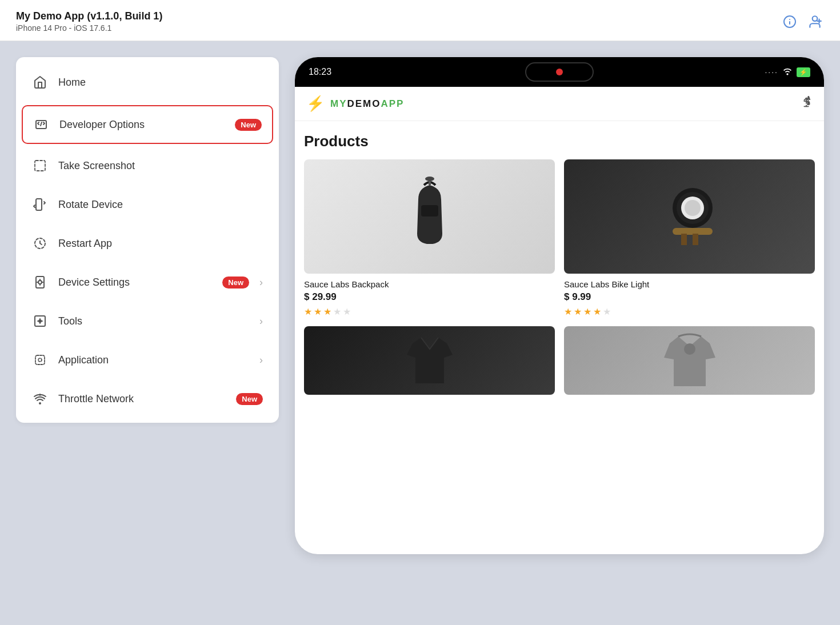 The image size is (840, 625). Describe the element at coordinates (261, 321) in the screenshot. I see `tools-chevron: ›` at that location.